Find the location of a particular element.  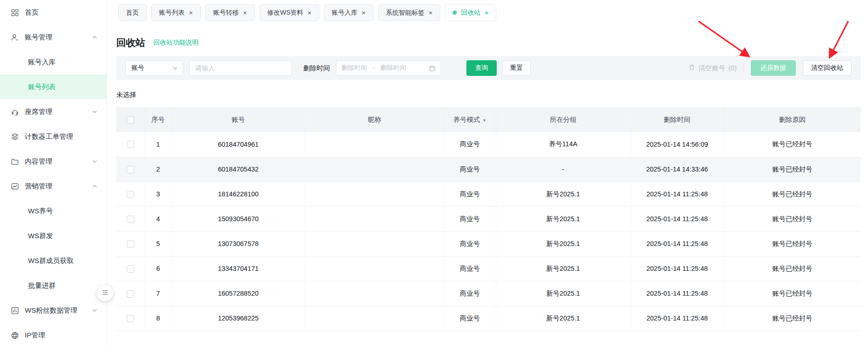

column-header: 养号模式▼ is located at coordinates (470, 120).